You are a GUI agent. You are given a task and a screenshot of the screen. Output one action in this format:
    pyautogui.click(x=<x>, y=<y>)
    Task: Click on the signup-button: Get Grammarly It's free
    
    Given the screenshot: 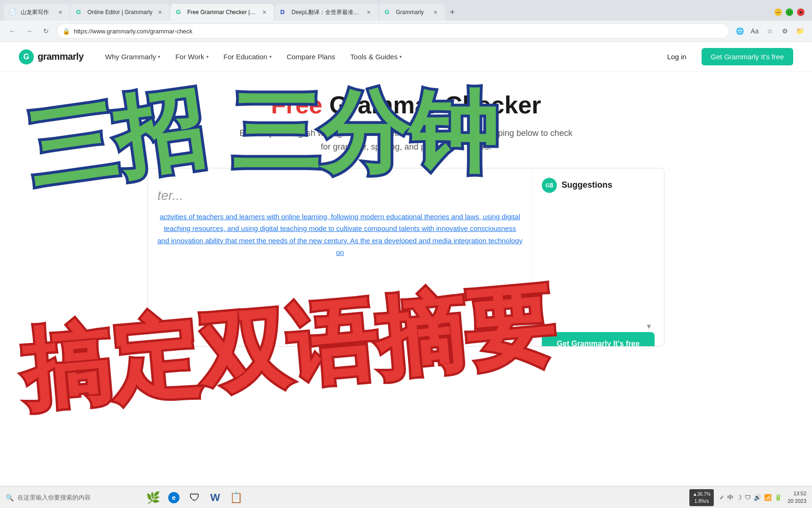 What is the action you would take?
    pyautogui.click(x=747, y=56)
    